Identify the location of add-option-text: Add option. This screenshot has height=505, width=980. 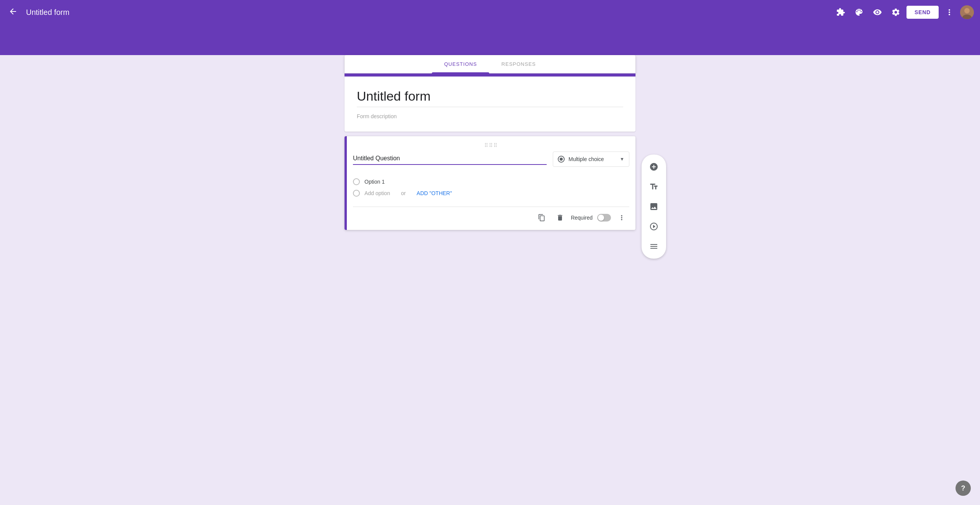
(377, 193).